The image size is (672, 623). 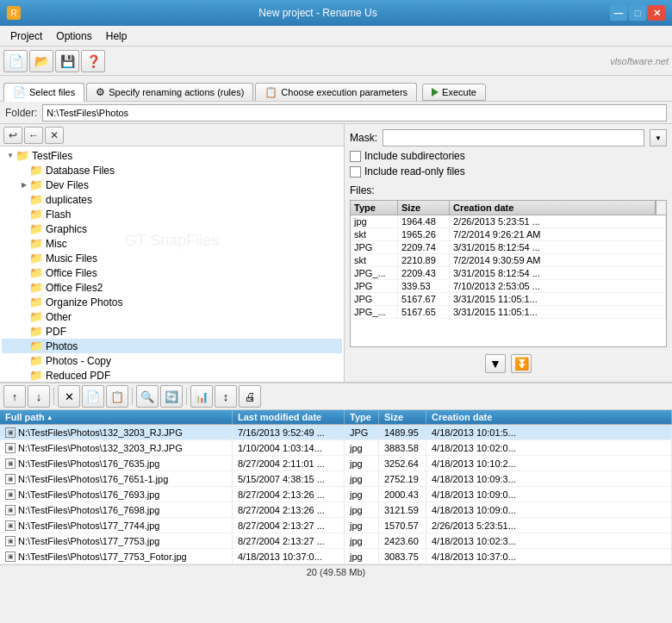 I want to click on help-button: ❓, so click(x=93, y=61).